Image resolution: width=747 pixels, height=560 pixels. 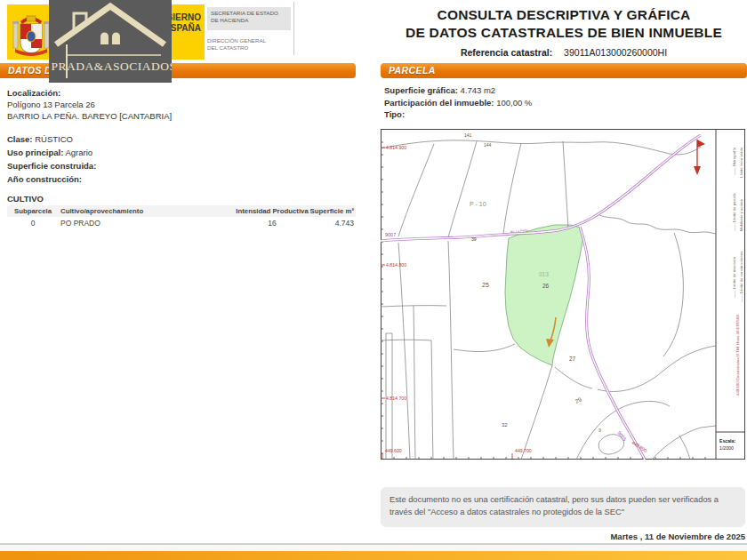 What do you see at coordinates (397, 398) in the screenshot?
I see `coord-left-3: 4.814.700` at bounding box center [397, 398].